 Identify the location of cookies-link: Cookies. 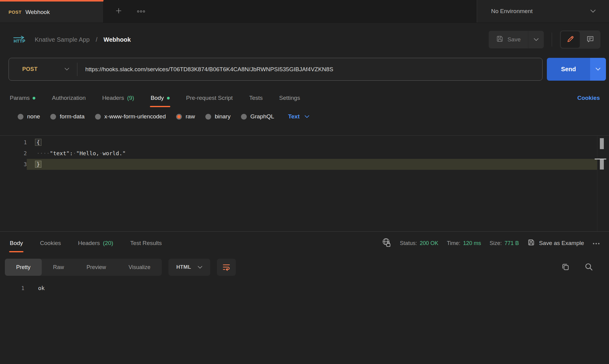
(589, 98).